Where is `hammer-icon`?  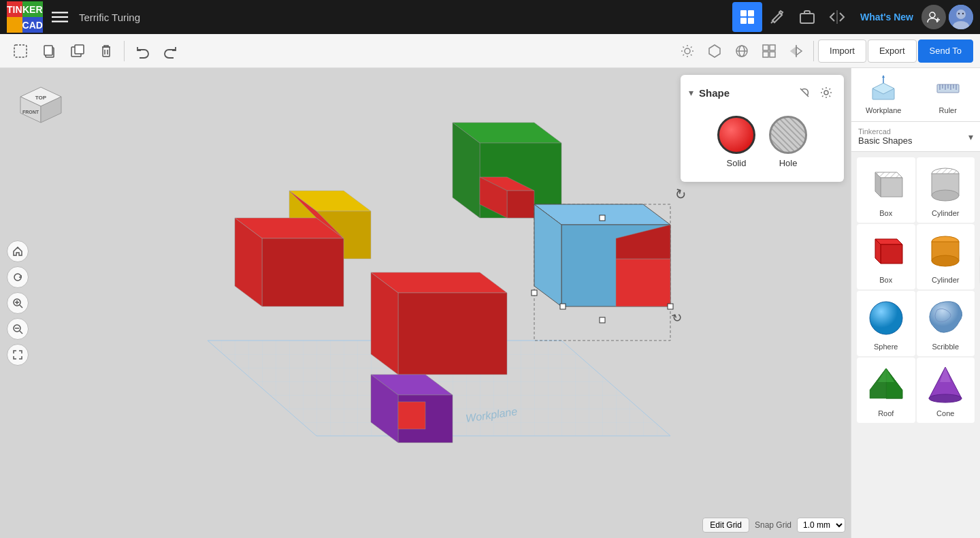 hammer-icon is located at coordinates (777, 17).